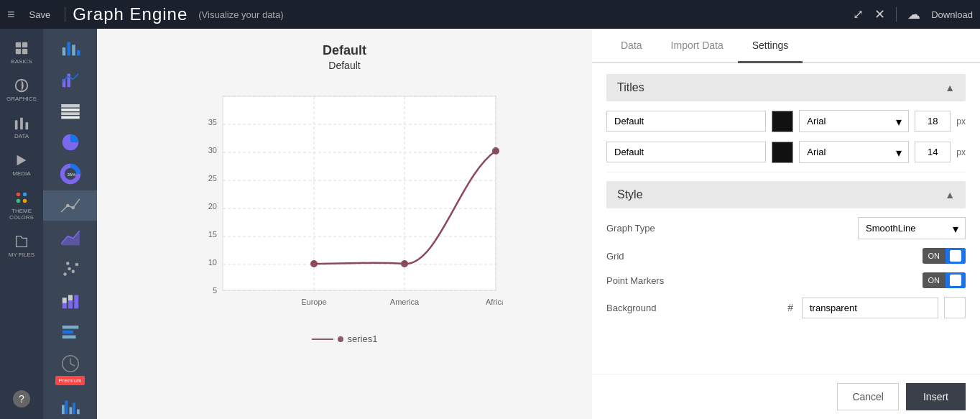 The width and height of the screenshot is (980, 419). Describe the element at coordinates (22, 90) in the screenshot. I see `sidebar-item-graphics: GRAPHICS` at that location.